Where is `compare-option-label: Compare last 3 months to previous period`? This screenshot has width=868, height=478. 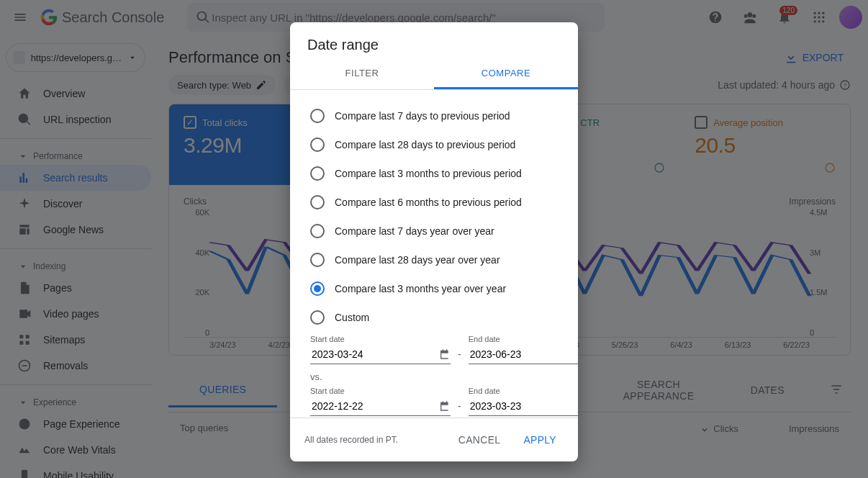
compare-option-label: Compare last 3 months to previous period is located at coordinates (428, 173).